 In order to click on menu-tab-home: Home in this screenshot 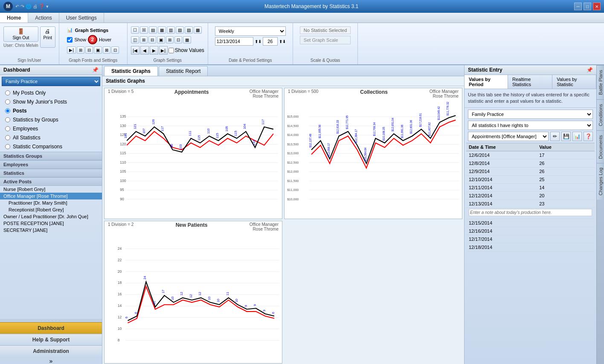, I will do `click(14, 18)`.